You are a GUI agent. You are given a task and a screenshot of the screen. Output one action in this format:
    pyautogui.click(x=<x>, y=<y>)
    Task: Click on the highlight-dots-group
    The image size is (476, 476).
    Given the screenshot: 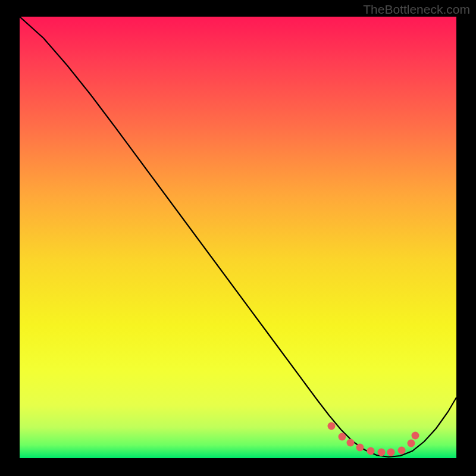 What is the action you would take?
    pyautogui.click(x=374, y=439)
    